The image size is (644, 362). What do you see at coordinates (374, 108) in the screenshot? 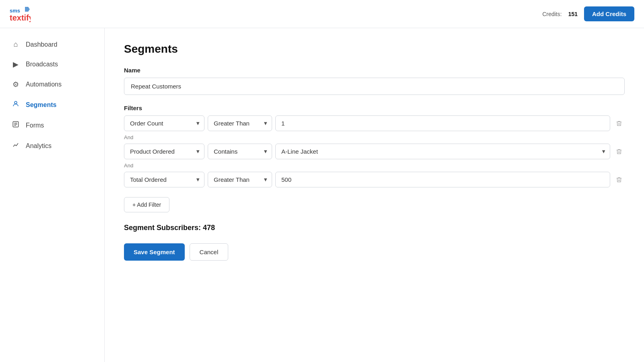
I see `filters-label: Filters` at bounding box center [374, 108].